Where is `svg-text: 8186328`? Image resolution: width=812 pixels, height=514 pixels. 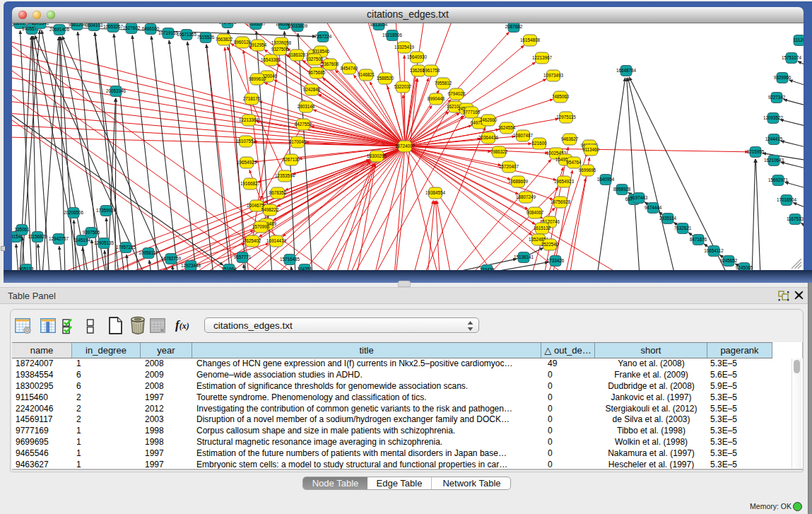 svg-text: 8186328 is located at coordinates (297, 55).